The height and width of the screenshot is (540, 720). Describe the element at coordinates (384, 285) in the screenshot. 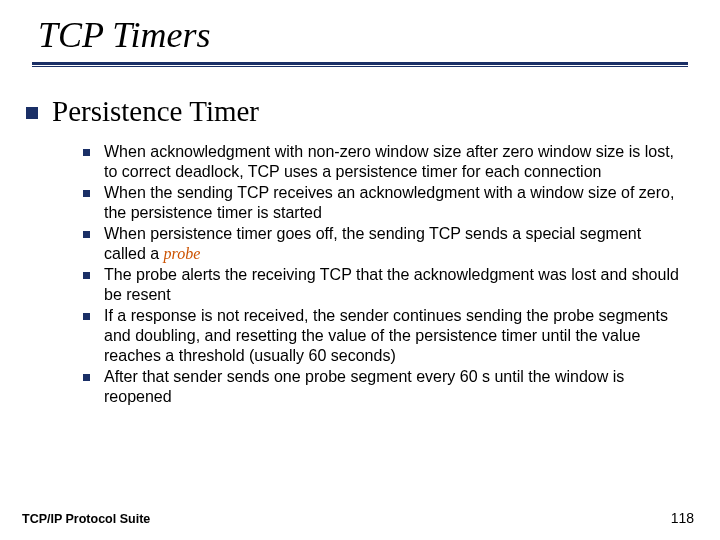

I see `list-item: The probe alerts the receiving TCP that …` at that location.